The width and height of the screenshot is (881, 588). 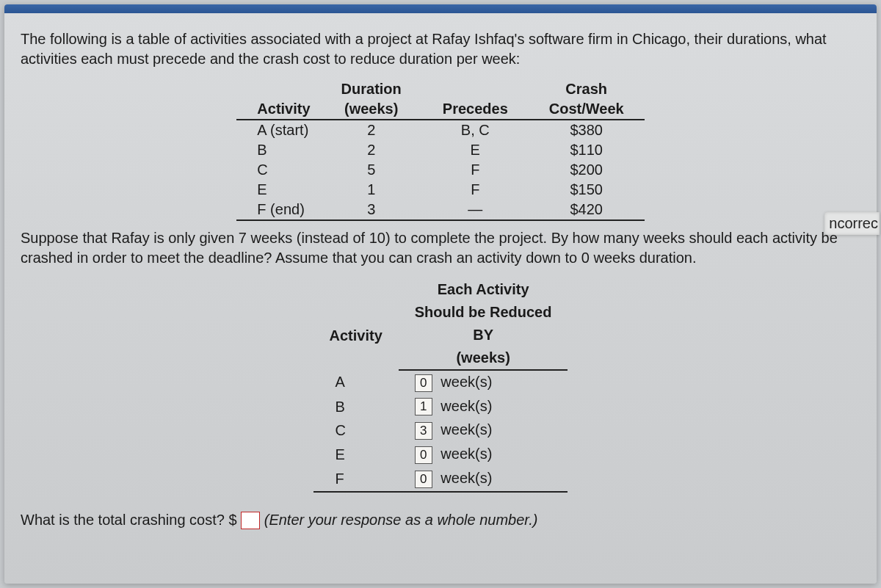 I want to click on cell-precedes: B, C, so click(x=476, y=130).